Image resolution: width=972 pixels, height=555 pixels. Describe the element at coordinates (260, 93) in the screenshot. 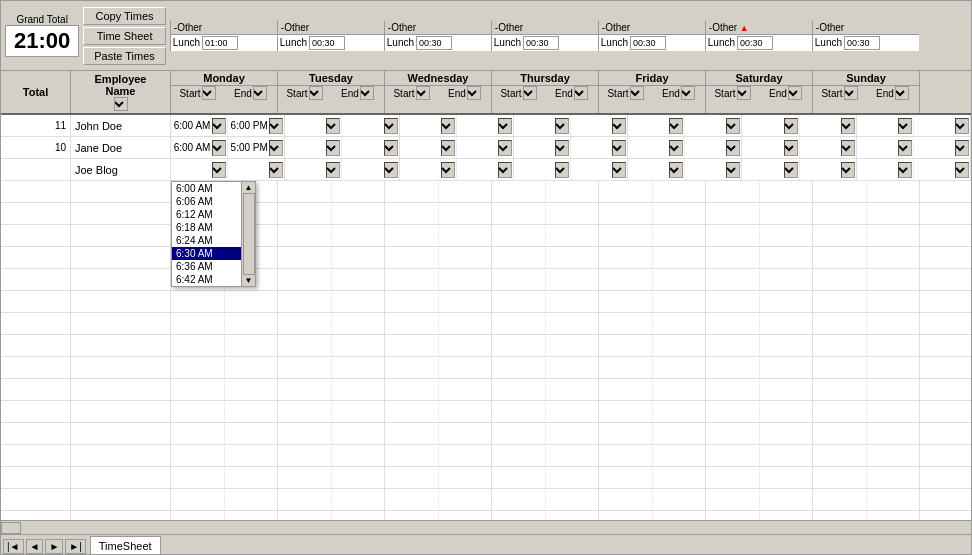

I see `sort-end-monday` at that location.